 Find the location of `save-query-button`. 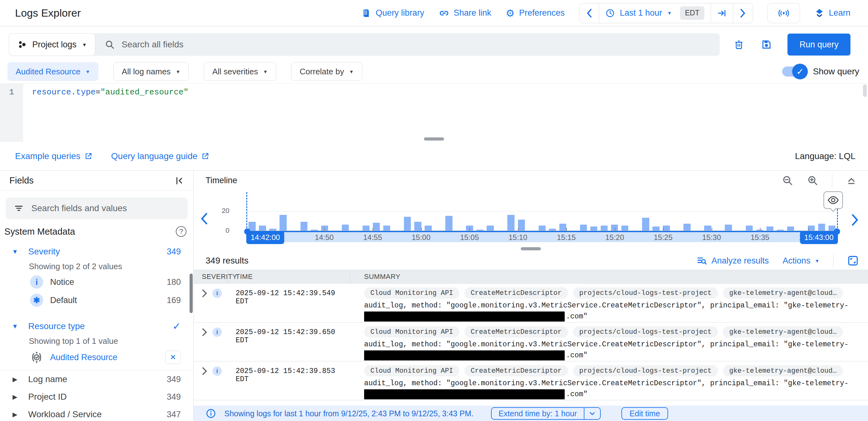

save-query-button is located at coordinates (767, 45).